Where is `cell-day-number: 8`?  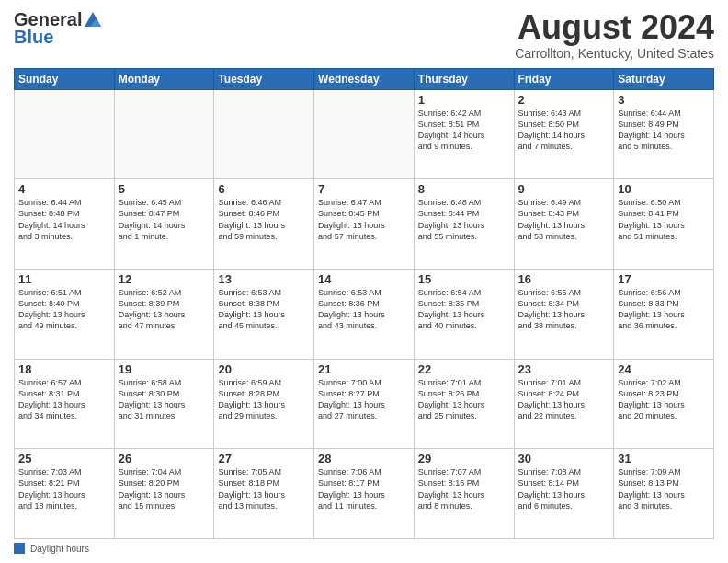 cell-day-number: 8 is located at coordinates (464, 190).